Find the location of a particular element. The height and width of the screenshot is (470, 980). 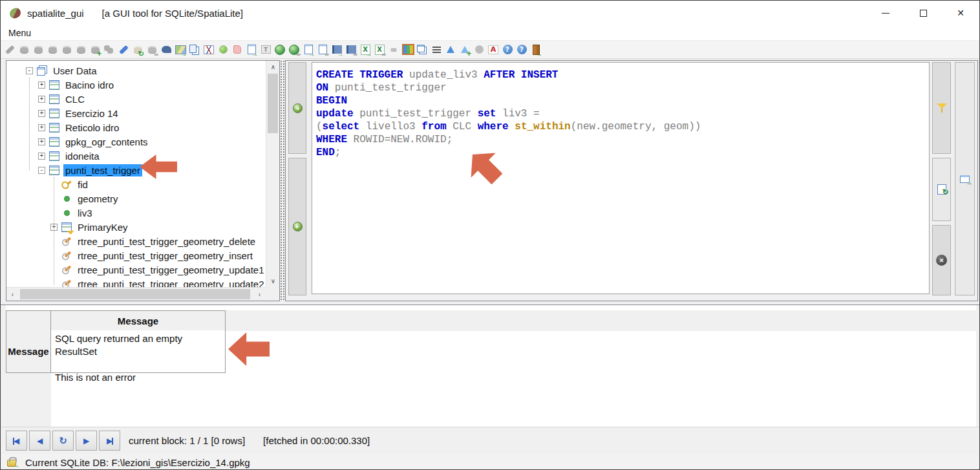

tree-item-idoneita: +idoneita is located at coordinates (136, 156).